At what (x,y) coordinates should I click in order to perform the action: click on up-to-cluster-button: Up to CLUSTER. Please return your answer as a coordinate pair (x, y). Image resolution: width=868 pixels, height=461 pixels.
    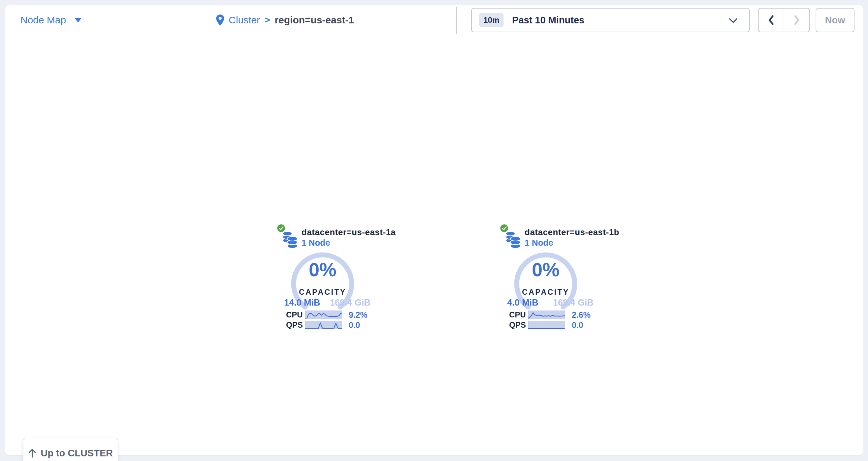
    Looking at the image, I should click on (70, 450).